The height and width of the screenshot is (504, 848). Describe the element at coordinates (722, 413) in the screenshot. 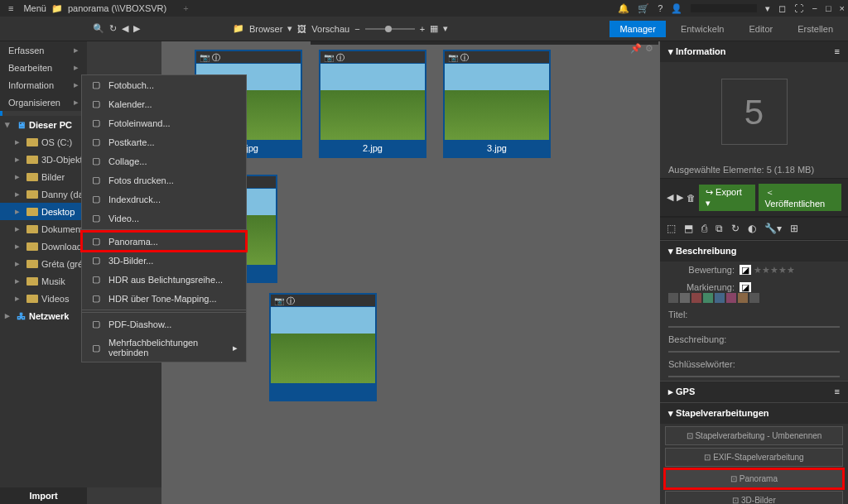

I see `batch-header-label: Stapelverarbeitungen` at that location.